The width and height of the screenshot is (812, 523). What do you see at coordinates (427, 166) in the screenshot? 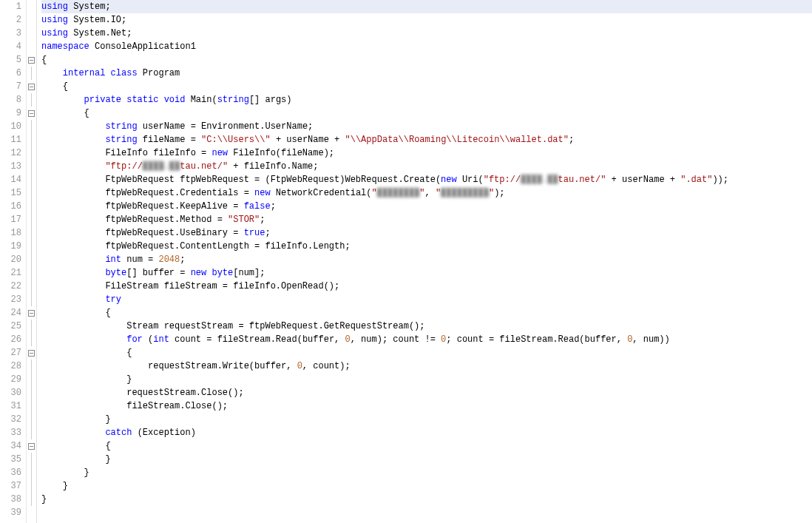
I see `code-line: "ftp://████.██tau.net/" + fileInfo.Name;` at bounding box center [427, 166].